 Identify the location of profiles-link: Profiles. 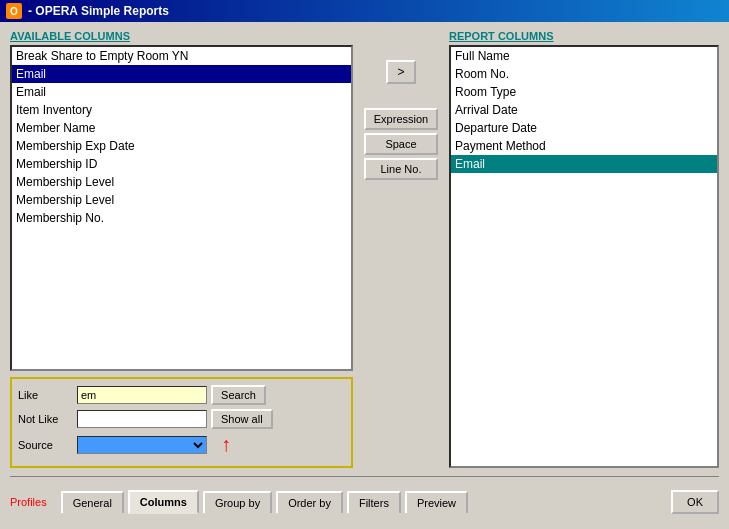
(28, 502).